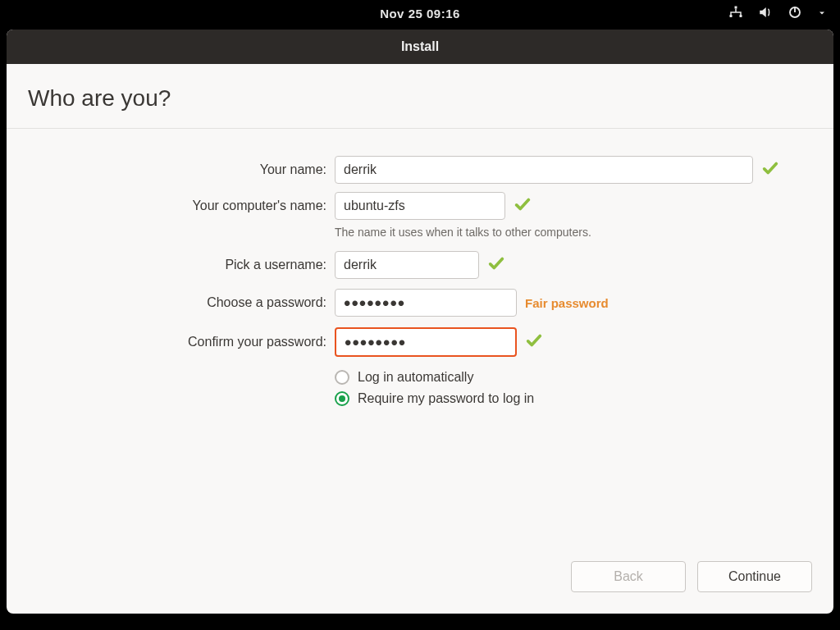 Image resolution: width=840 pixels, height=630 pixels. What do you see at coordinates (778, 13) in the screenshot?
I see `system-status-area` at bounding box center [778, 13].